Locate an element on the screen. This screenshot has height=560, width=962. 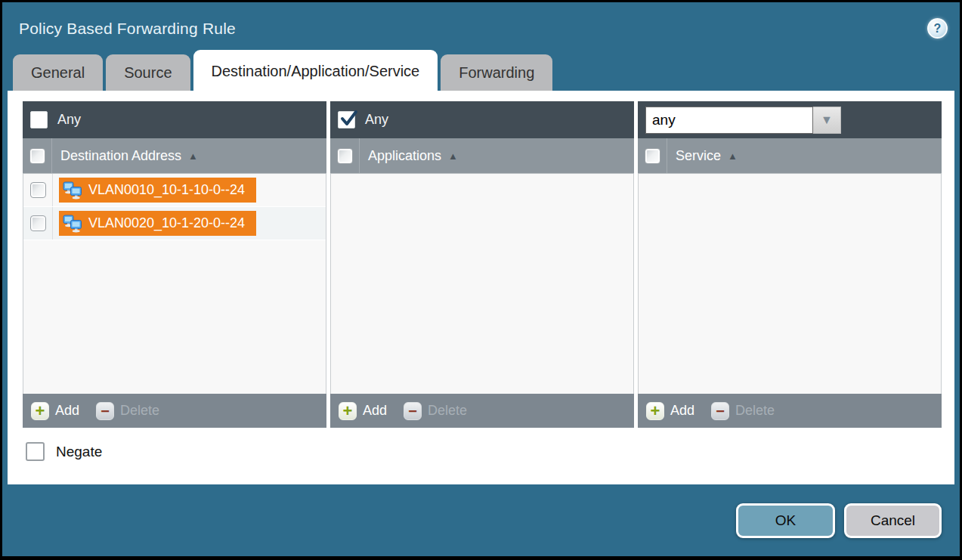
applications-select-all-checkbox is located at coordinates (345, 156).